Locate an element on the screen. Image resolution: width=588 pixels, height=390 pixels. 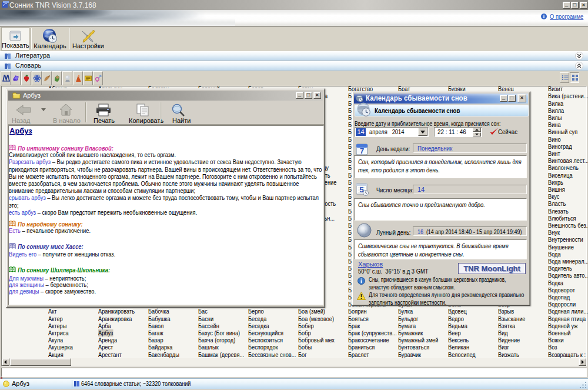
svg-text: 7 is located at coordinates (362, 151).